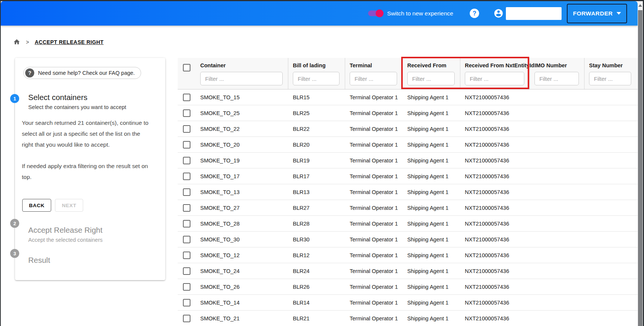  What do you see at coordinates (411, 208) in the screenshot?
I see `table-row: SMOKE_TO_27 BLR27 Terminal Operator 1 Sh…` at bounding box center [411, 208].